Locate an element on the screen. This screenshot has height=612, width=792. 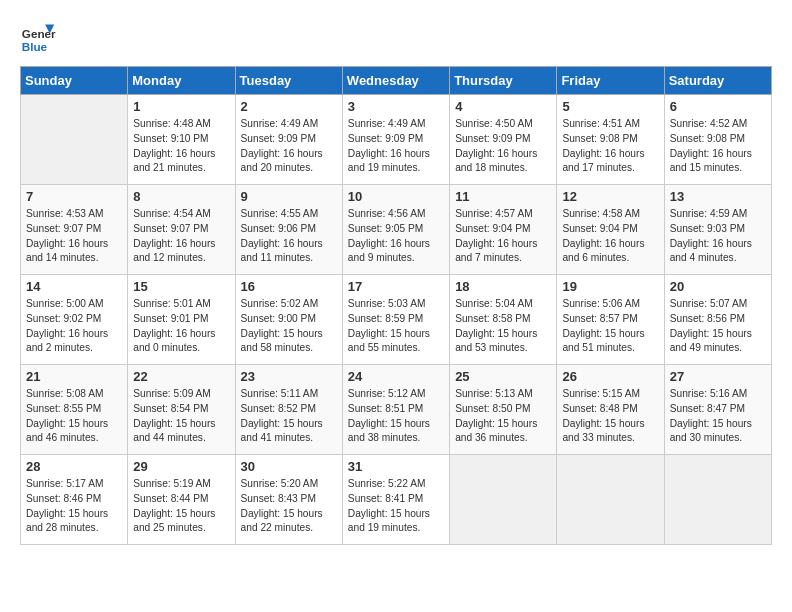
column-header-tuesday: Tuesday is located at coordinates (288, 81).